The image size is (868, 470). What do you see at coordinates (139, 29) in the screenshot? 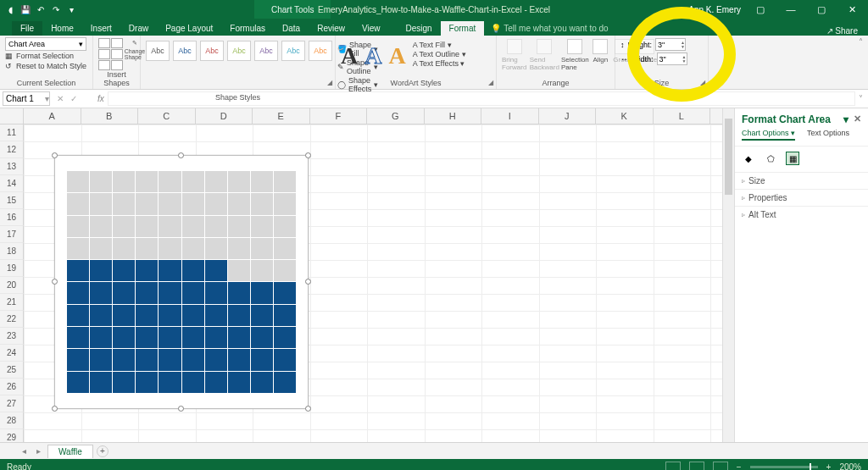
I see `tab-draw: Draw` at bounding box center [139, 29].